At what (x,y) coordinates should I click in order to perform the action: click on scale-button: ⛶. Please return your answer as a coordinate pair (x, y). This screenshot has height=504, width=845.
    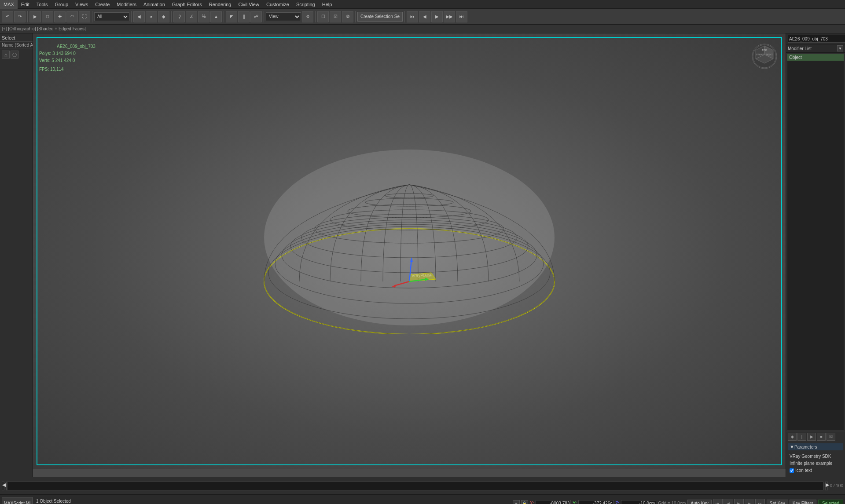
    Looking at the image, I should click on (84, 17).